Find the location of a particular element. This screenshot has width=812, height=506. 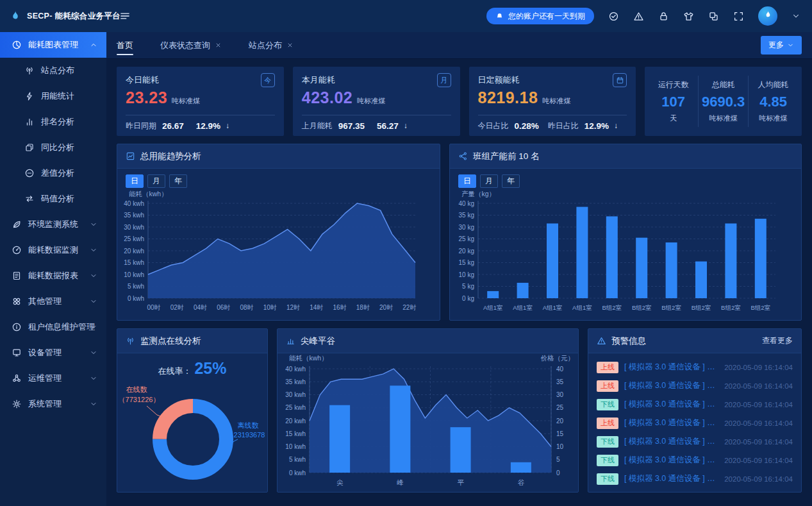

app-logo: SECP- 能耗综合业务平台 is located at coordinates (53, 16).